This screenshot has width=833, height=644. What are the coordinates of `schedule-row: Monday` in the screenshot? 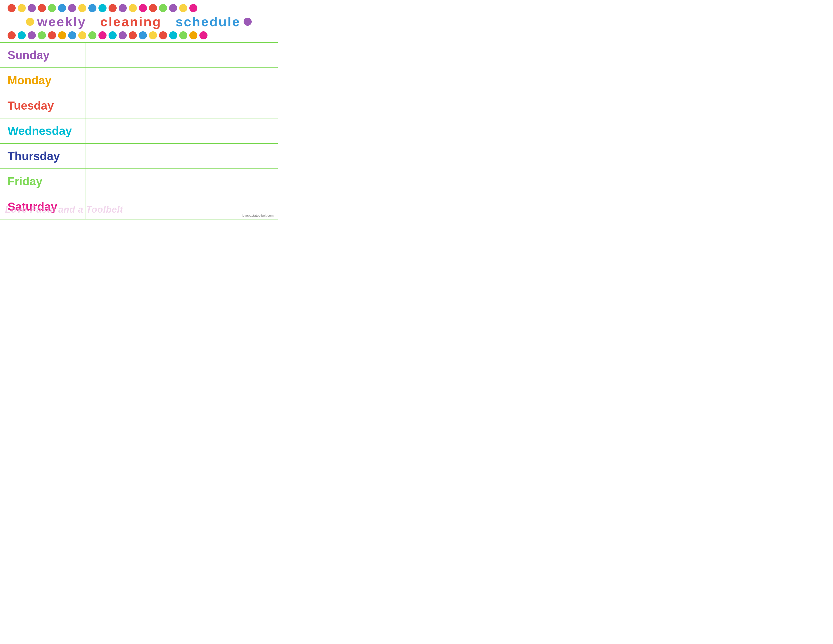 It's located at (139, 80).